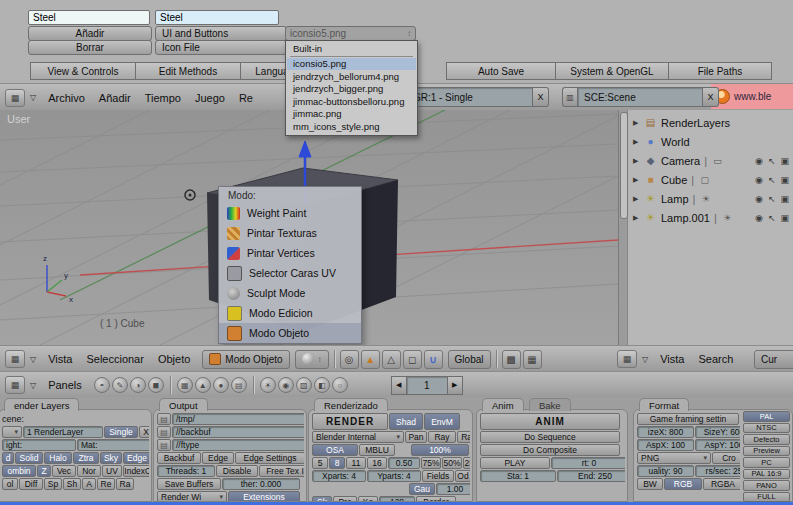  What do you see at coordinates (674, 458) in the screenshot?
I see `png-dropdown: PNG▾` at bounding box center [674, 458].